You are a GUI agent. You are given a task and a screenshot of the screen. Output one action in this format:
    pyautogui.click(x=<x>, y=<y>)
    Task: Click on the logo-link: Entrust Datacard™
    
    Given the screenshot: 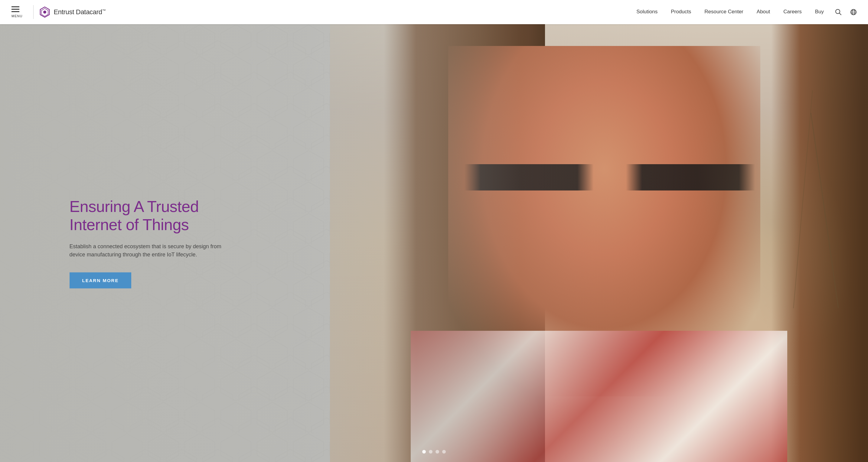 What is the action you would take?
    pyautogui.click(x=72, y=12)
    